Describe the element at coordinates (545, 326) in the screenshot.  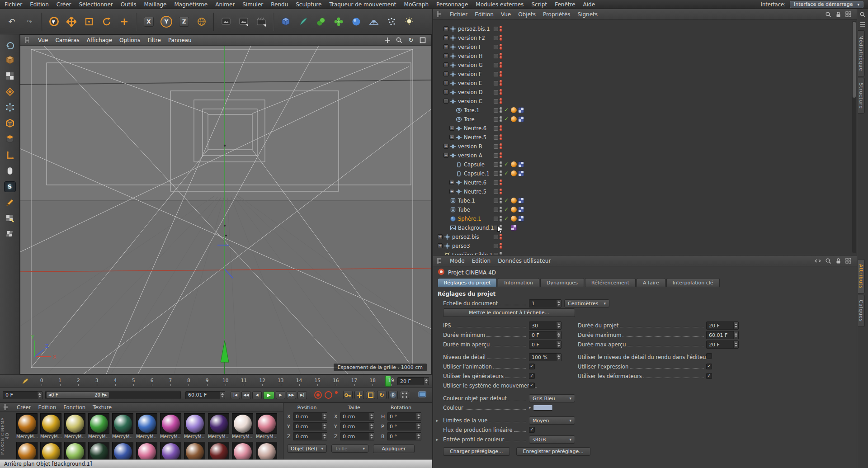
I see `value-field: 30` at that location.